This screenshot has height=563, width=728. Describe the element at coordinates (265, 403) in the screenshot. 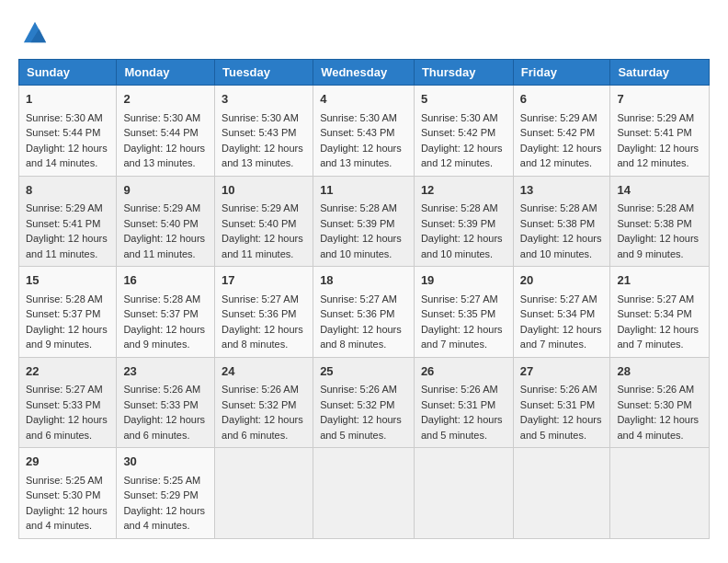

I see `calendar-cell: 24Sunrise: 5:26 AMSunset: 5:32 PMDayligh…` at that location.